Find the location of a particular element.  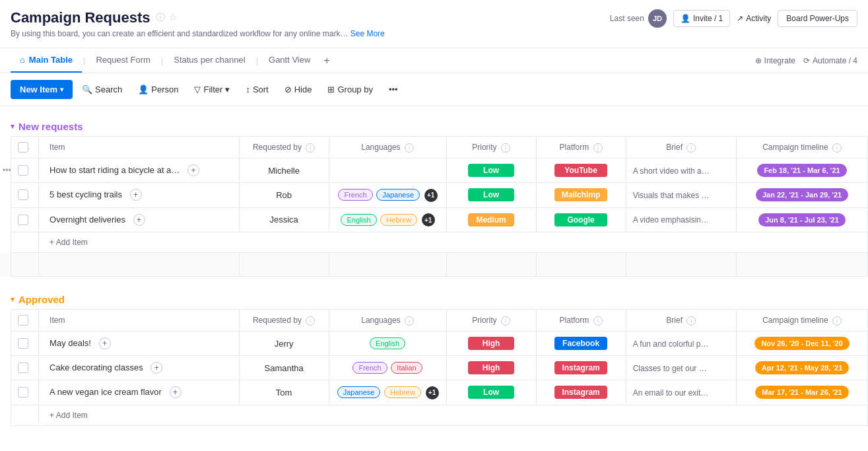

top-header: Campaign Requests ⓘ ☆ By using this boar… is located at coordinates (434, 24).